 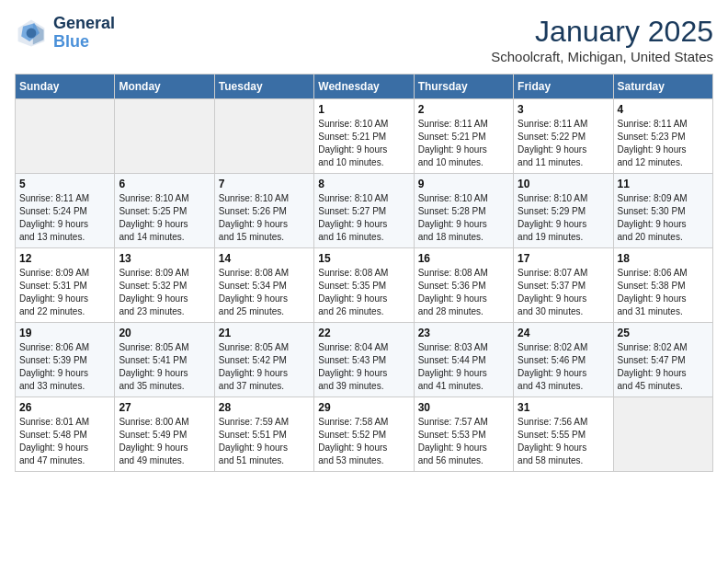 I want to click on day-detail: Sunrise: 7:59 AM Sunset: 5:51 PM Dayligh…, so click(x=265, y=442).